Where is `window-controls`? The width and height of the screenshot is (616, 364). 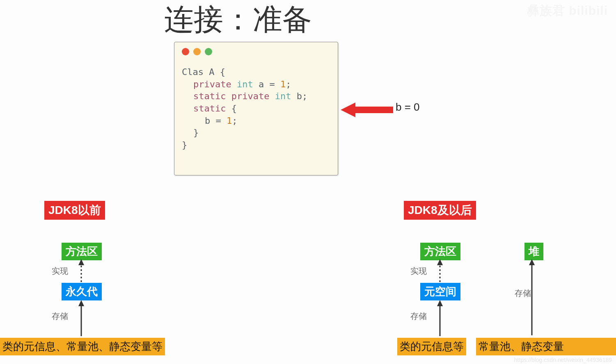
window-controls is located at coordinates (256, 50).